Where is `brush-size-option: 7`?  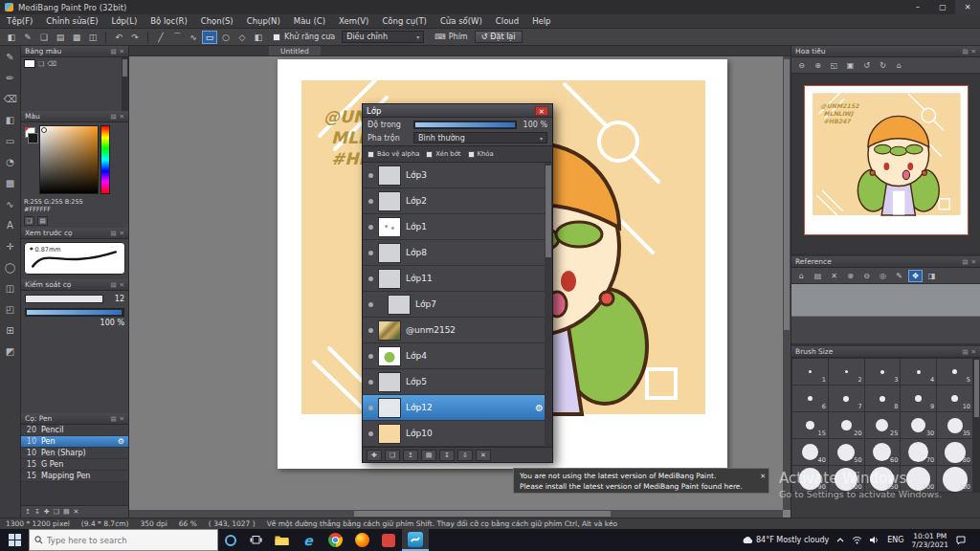
brush-size-option: 7 is located at coordinates (846, 398).